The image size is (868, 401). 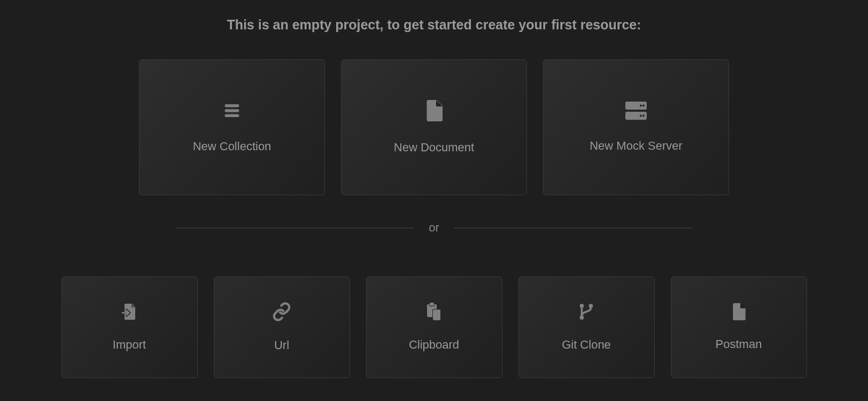 I want to click on clipboard-label: Clipboard, so click(x=434, y=345).